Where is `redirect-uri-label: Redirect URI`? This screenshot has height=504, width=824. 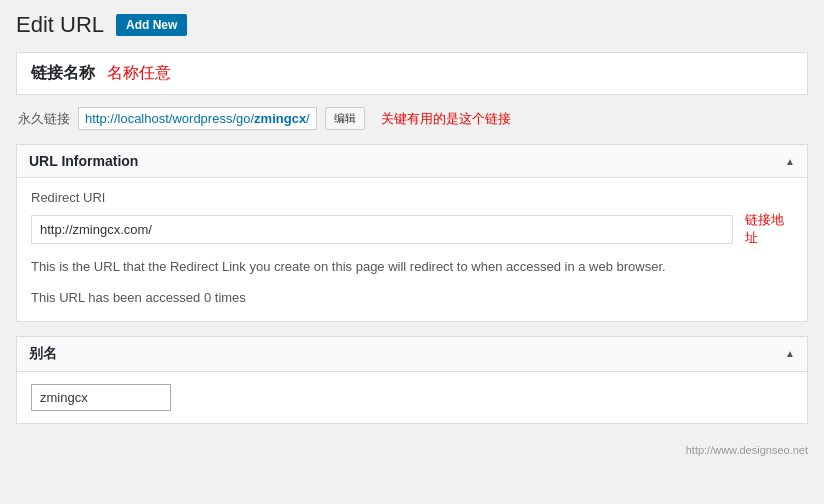 redirect-uri-label: Redirect URI is located at coordinates (412, 198).